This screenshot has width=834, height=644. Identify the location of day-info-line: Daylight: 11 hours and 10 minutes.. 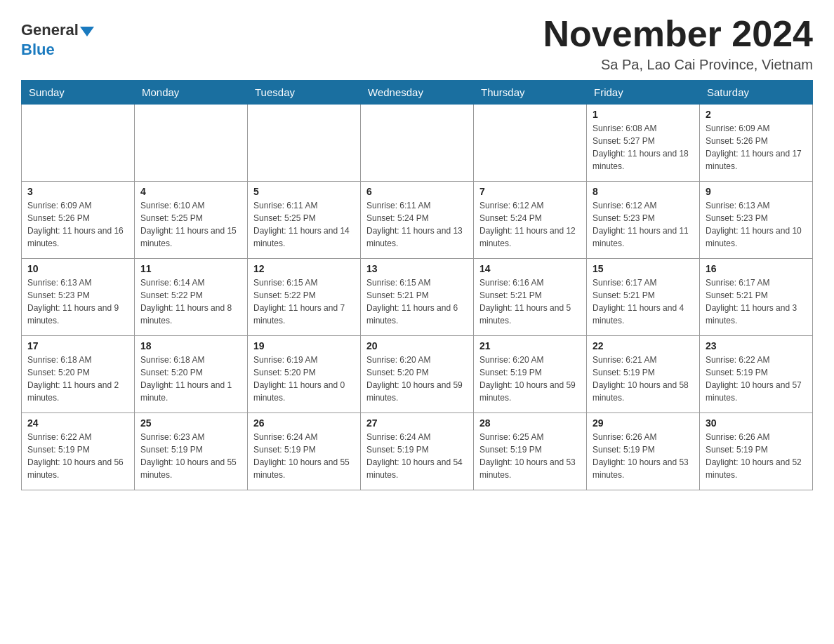
(756, 237).